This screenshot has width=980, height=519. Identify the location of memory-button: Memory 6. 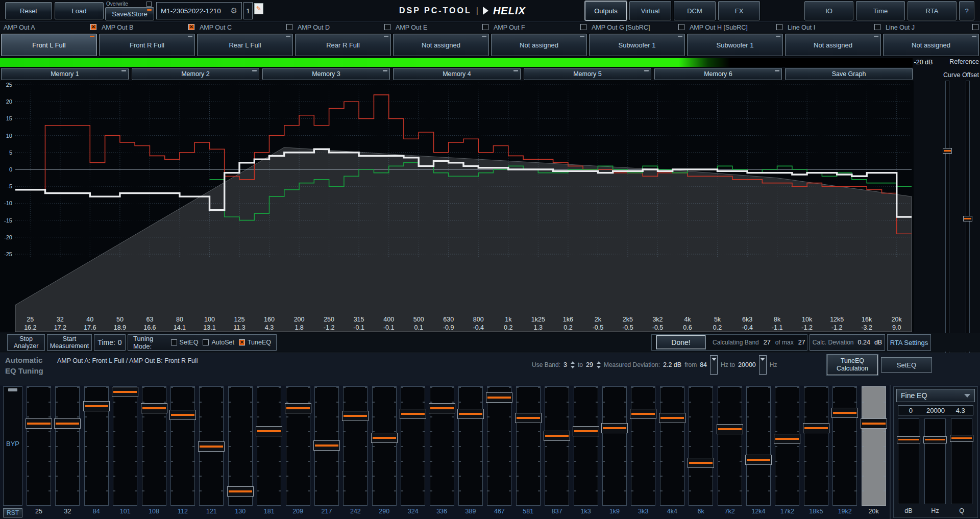
(718, 74).